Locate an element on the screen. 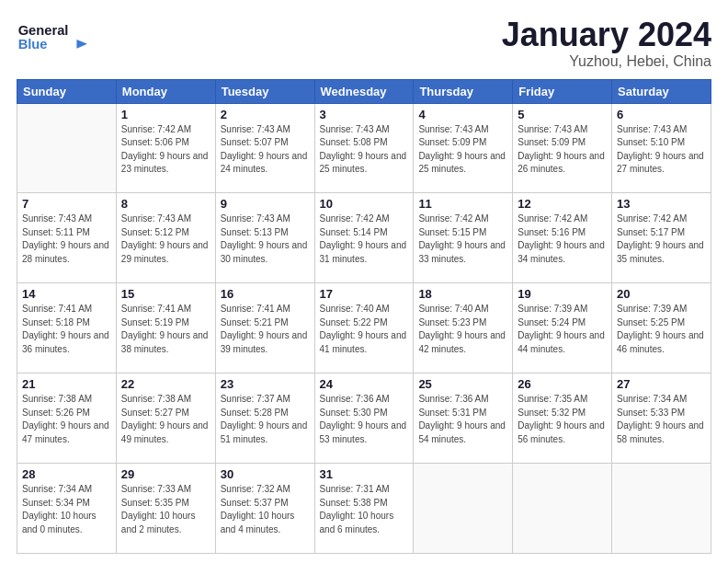  day-info: Sunrise: 7:38 AM Sunset: 5:27 PM Dayligh… is located at coordinates (165, 419).